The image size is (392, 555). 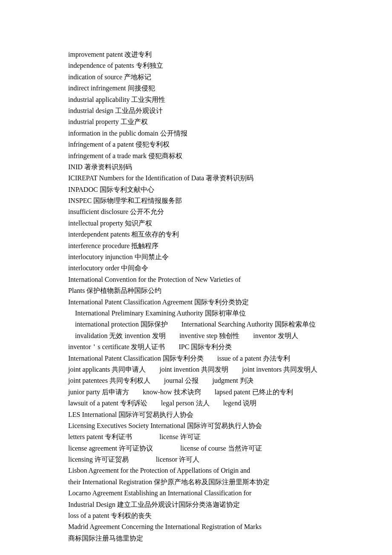 What do you see at coordinates (196, 358) in the screenshot?
I see `glossary-line: International Patent Classification 国际专利…` at bounding box center [196, 358].